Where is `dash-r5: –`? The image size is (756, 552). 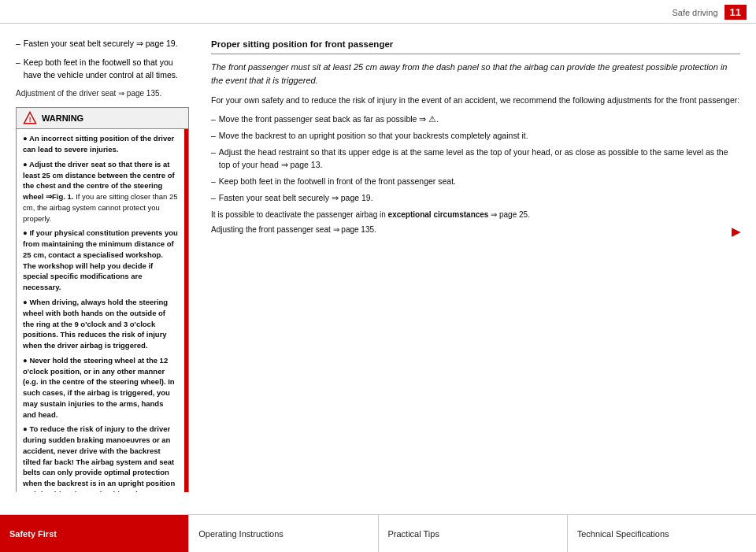
dash-r5: – is located at coordinates (213, 198).